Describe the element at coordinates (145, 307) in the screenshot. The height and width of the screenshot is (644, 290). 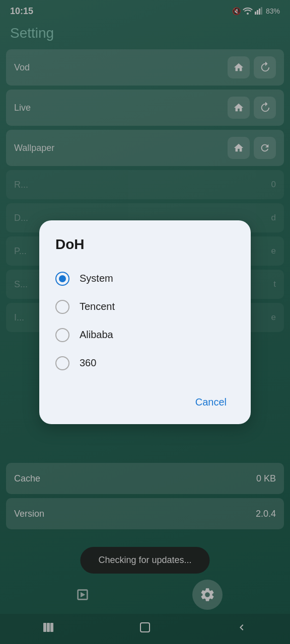
I see `radio-option-tencent: Tencent` at that location.